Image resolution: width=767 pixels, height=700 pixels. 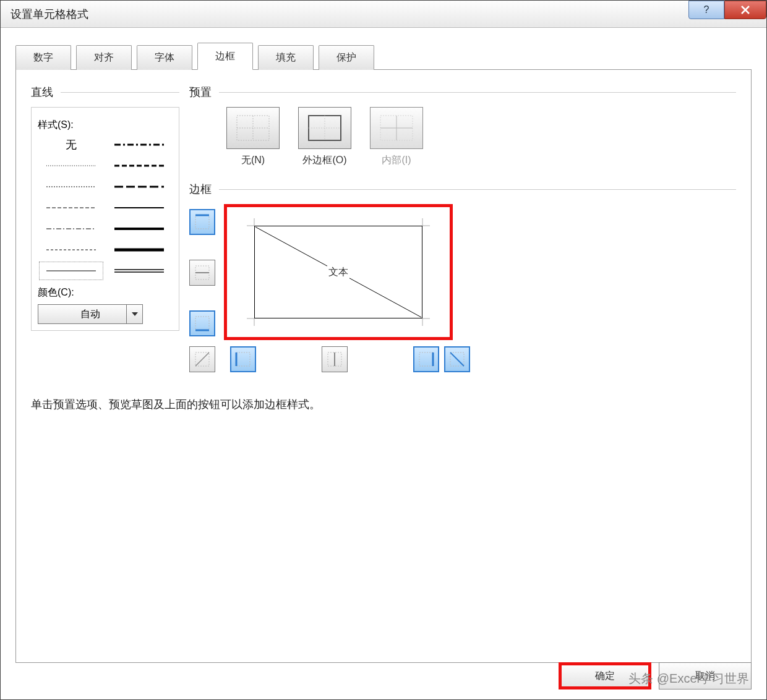 I want to click on color-label: 颜色(C):, so click(x=105, y=293).